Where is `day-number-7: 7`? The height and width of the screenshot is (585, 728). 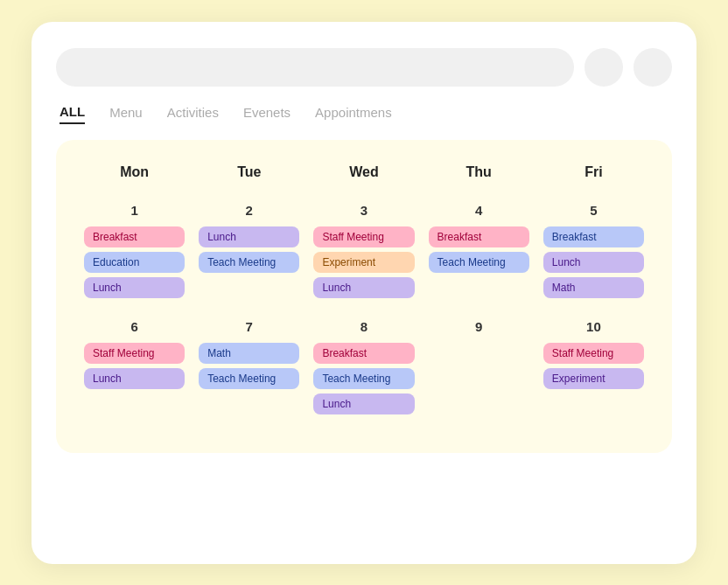
day-number-7: 7 is located at coordinates (248, 327).